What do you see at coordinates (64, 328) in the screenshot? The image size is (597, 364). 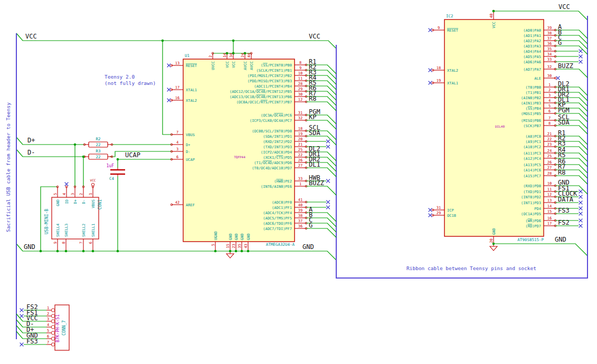 I see `conn7-ref: CONN_7` at bounding box center [64, 328].